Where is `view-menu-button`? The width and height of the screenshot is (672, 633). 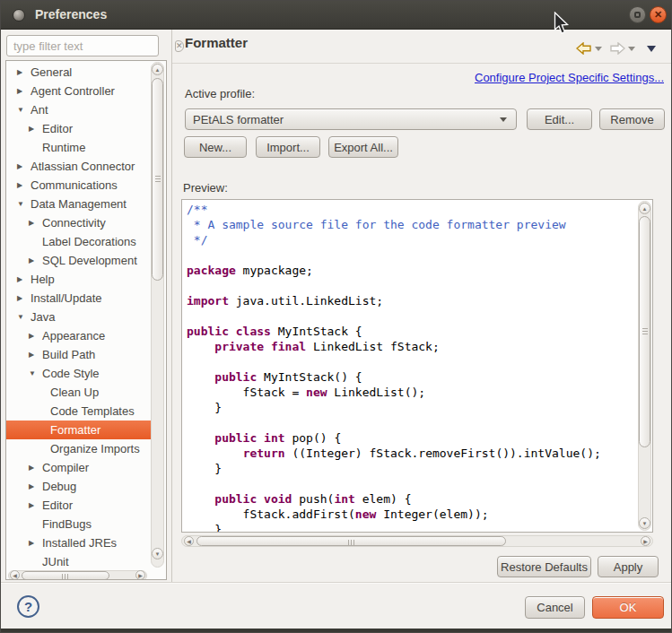
view-menu-button is located at coordinates (650, 48).